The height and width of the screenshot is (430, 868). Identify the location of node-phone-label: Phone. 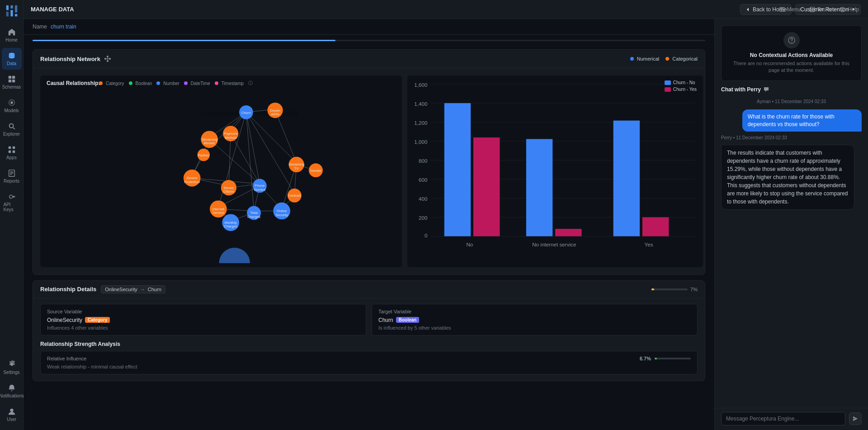
(259, 185).